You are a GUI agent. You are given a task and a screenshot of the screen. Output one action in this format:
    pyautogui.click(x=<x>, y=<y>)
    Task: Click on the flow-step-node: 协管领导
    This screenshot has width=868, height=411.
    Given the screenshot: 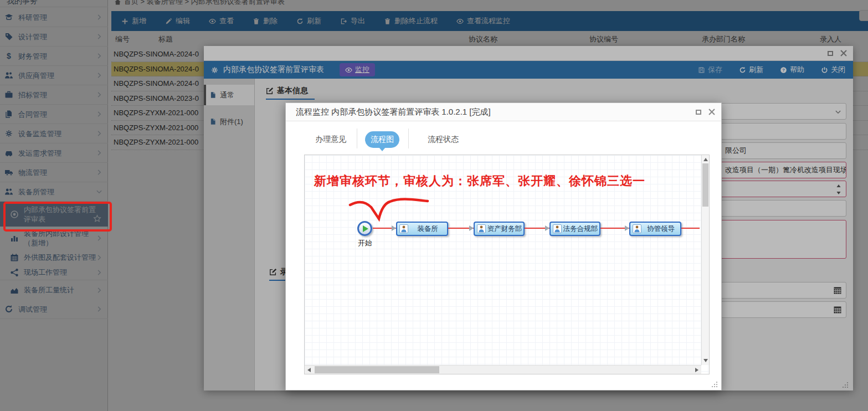 What is the action you would take?
    pyautogui.click(x=655, y=229)
    